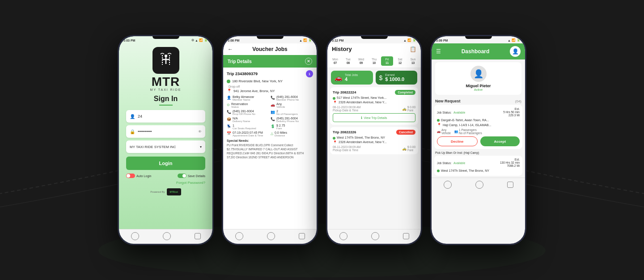 The image size is (644, 280). Describe the element at coordinates (200, 132) in the screenshot. I see `eye-icon: 👁` at that location.